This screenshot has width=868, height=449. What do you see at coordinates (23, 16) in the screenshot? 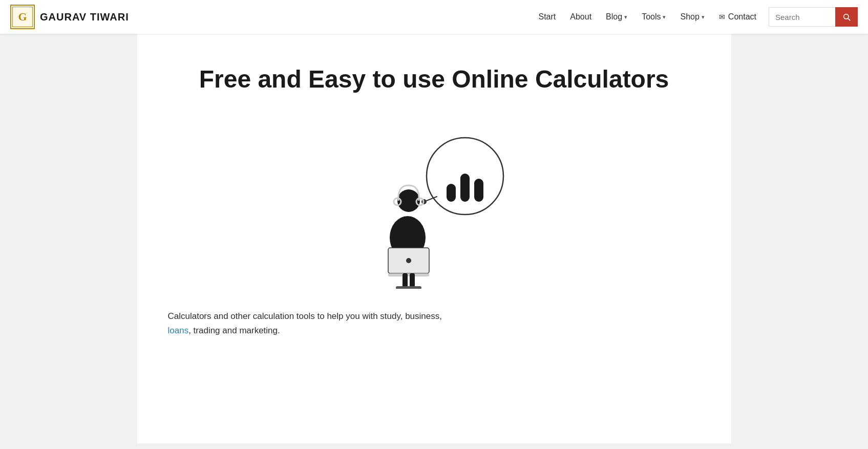
I see `svg-text: G` at bounding box center [23, 16].